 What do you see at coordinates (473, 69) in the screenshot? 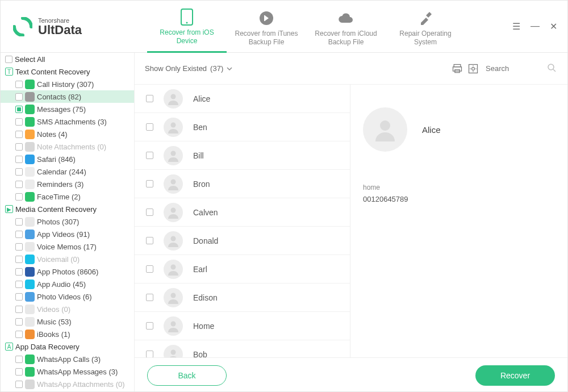
I see `settings-icon` at bounding box center [473, 69].